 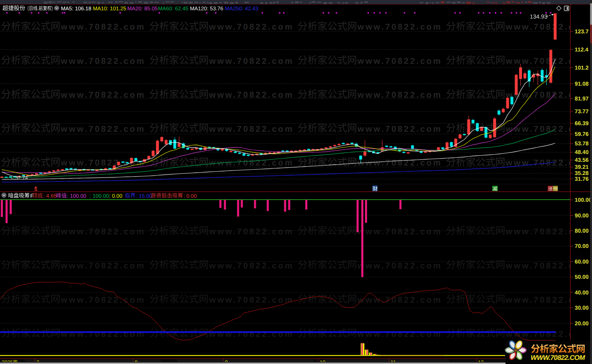 I want to click on svg-text: 123.7, so click(x=582, y=31).